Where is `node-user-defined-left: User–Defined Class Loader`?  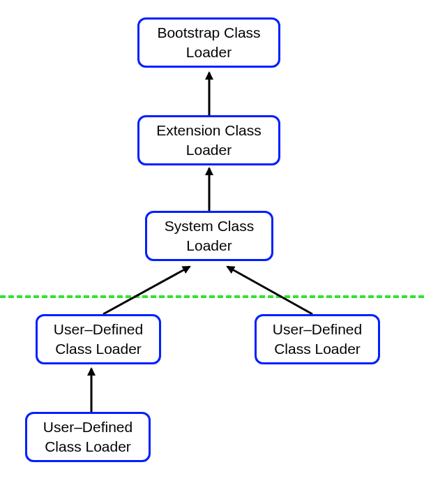 node-user-defined-left: User–Defined Class Loader is located at coordinates (98, 339).